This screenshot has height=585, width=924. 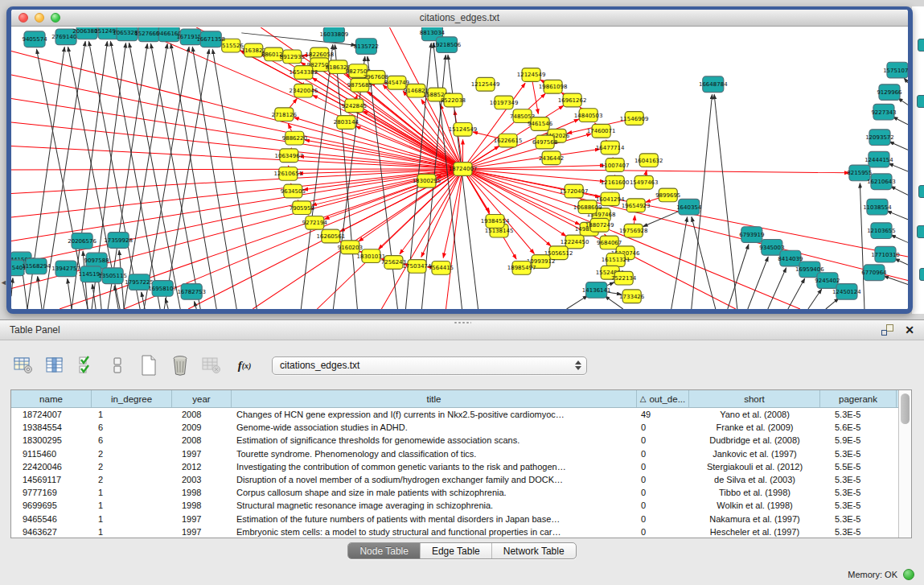 What do you see at coordinates (434, 467) in the screenshot?
I see `table-cell: Investigating the contribution of common…` at bounding box center [434, 467].